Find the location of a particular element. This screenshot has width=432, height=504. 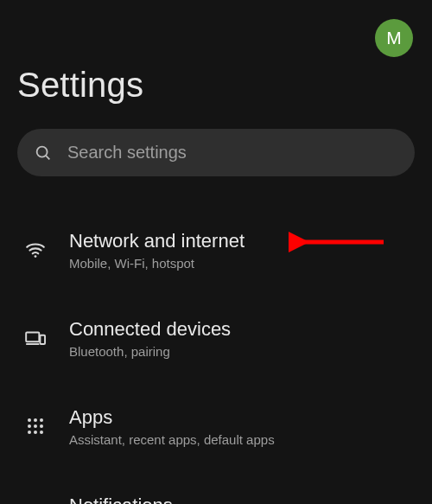

apps-icon is located at coordinates (35, 426).